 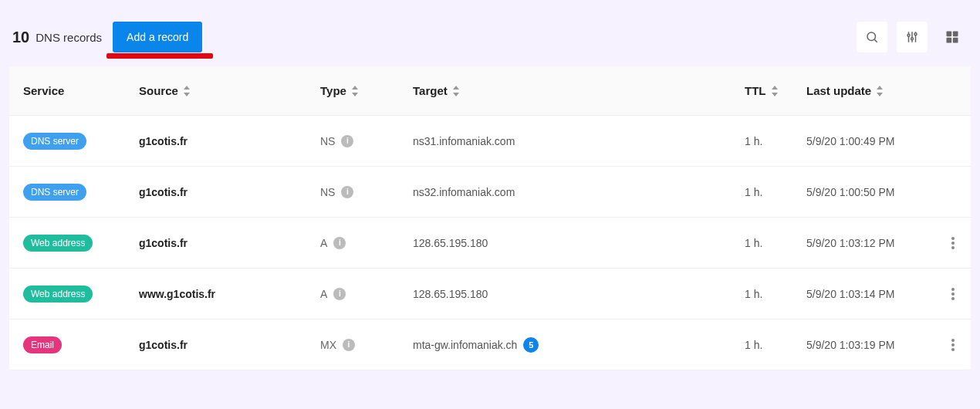 I want to click on col-type-label: Type, so click(x=333, y=91).